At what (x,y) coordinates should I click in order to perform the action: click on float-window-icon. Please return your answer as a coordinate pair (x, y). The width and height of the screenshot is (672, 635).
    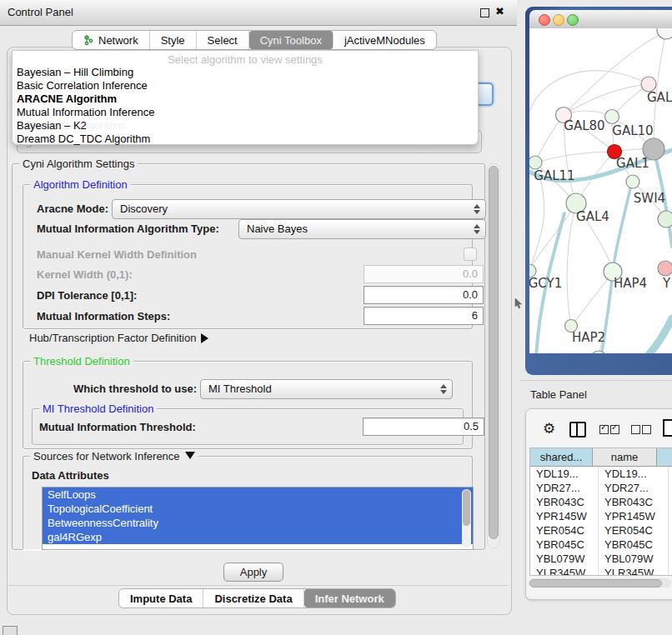
    Looking at the image, I should click on (485, 13).